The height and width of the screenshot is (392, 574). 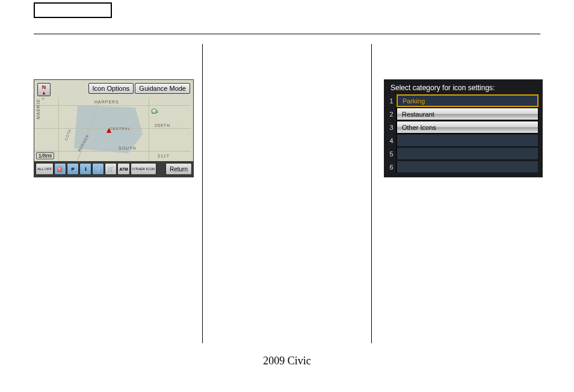 What do you see at coordinates (128, 148) in the screenshot?
I see `street-label-south: SOUTH` at bounding box center [128, 148].